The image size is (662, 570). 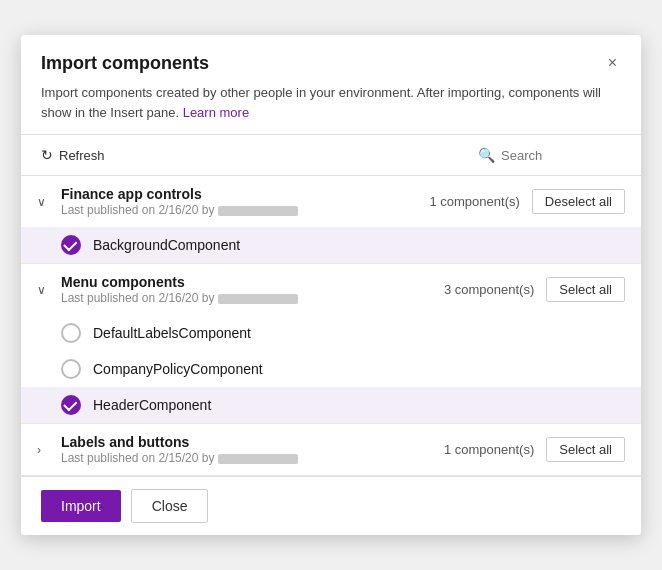 What do you see at coordinates (248, 290) in the screenshot?
I see `group-info-menu: Menu componentsLast published on 2/16/20…` at bounding box center [248, 290].